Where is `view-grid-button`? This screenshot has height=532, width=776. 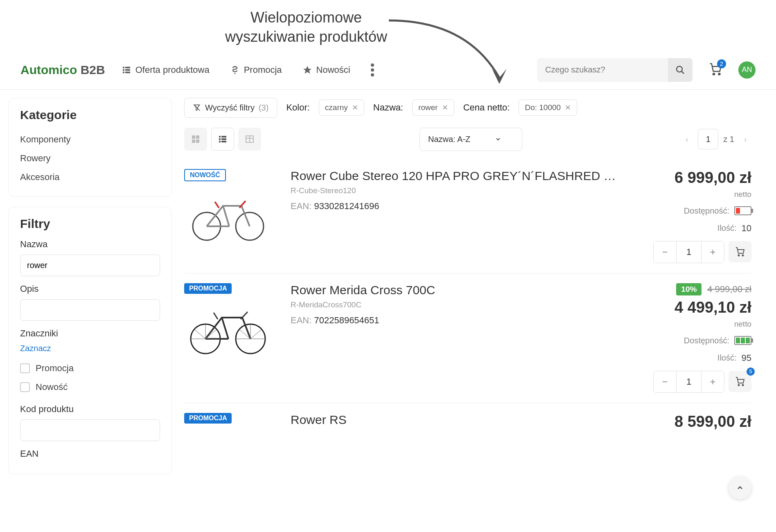 view-grid-button is located at coordinates (196, 139).